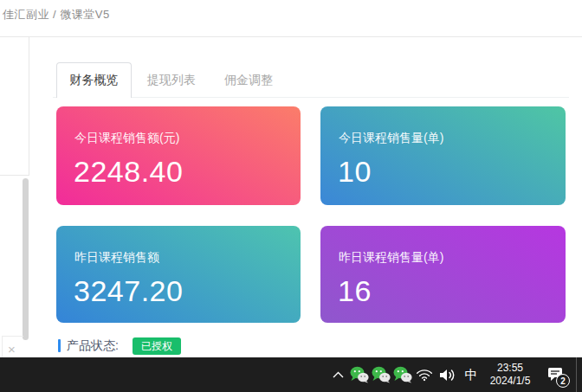  I want to click on stat-card-yesterday-sales-count: 昨日课程销售量(单) 16, so click(443, 274).